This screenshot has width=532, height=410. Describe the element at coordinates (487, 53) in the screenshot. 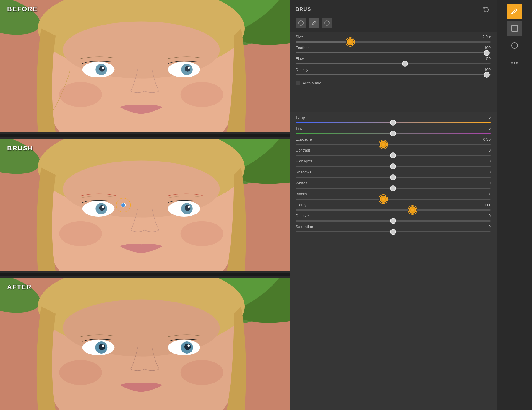

I see `feather-thumb` at that location.